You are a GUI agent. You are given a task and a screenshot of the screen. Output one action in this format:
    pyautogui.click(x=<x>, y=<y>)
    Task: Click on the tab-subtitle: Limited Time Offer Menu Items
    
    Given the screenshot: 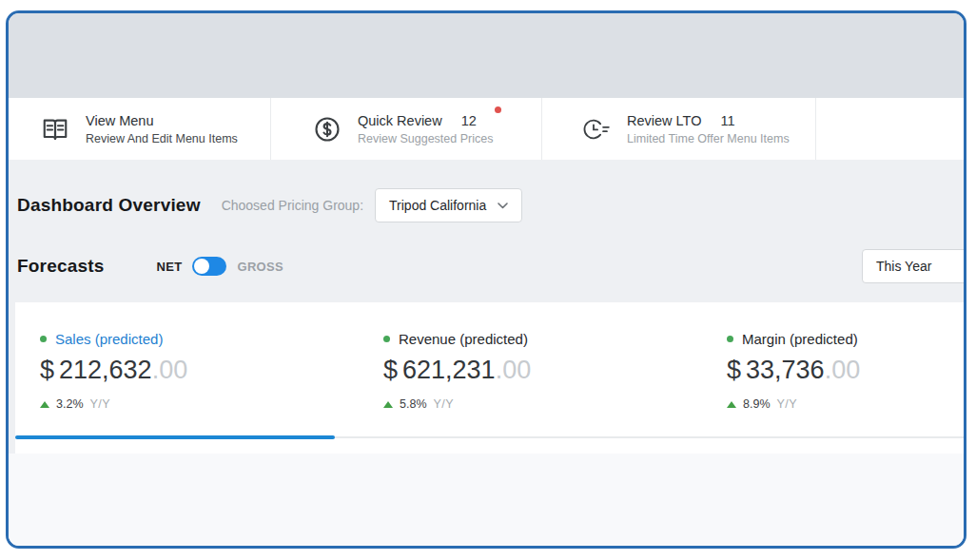 What is the action you would take?
    pyautogui.click(x=708, y=139)
    